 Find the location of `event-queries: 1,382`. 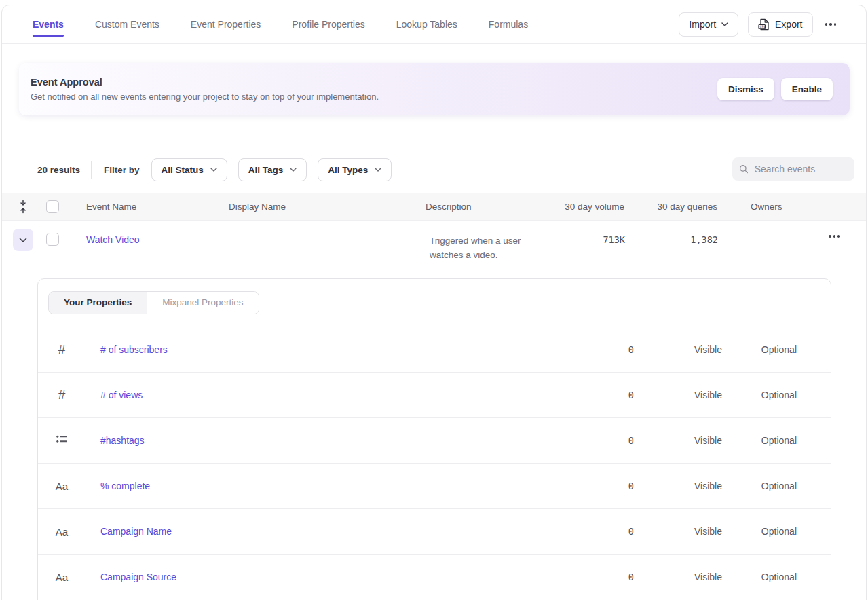

event-queries: 1,382 is located at coordinates (672, 233).